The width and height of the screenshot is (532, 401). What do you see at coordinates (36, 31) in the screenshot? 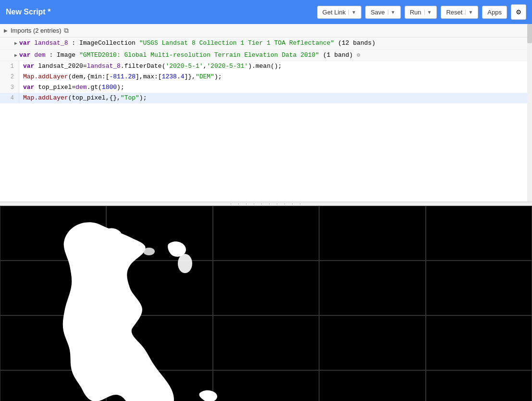
I see `imports-label: Imports (2 entries)` at bounding box center [36, 31].